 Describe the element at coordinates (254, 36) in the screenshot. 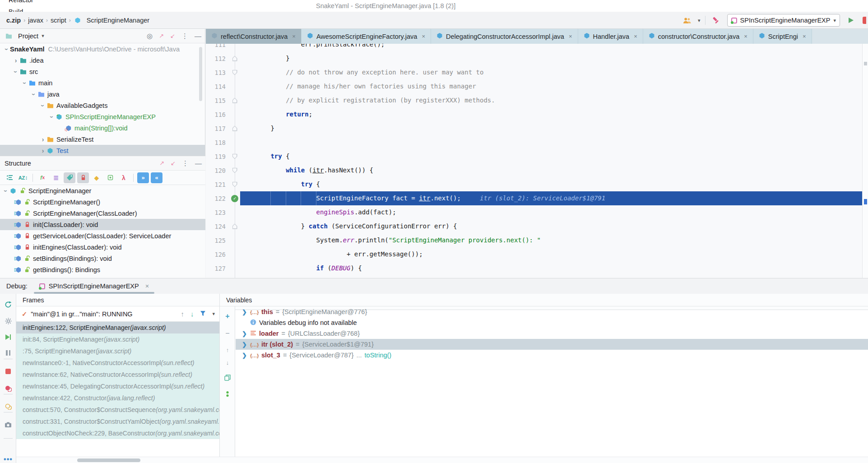

I see `editor-tab: reflect\Constructor.java×` at that location.